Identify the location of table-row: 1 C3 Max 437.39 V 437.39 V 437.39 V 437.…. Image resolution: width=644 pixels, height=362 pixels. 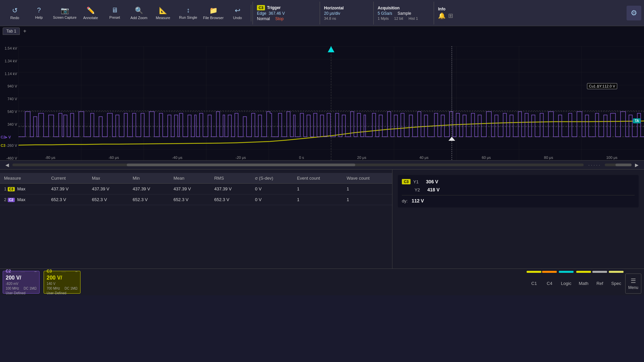
(196, 189).